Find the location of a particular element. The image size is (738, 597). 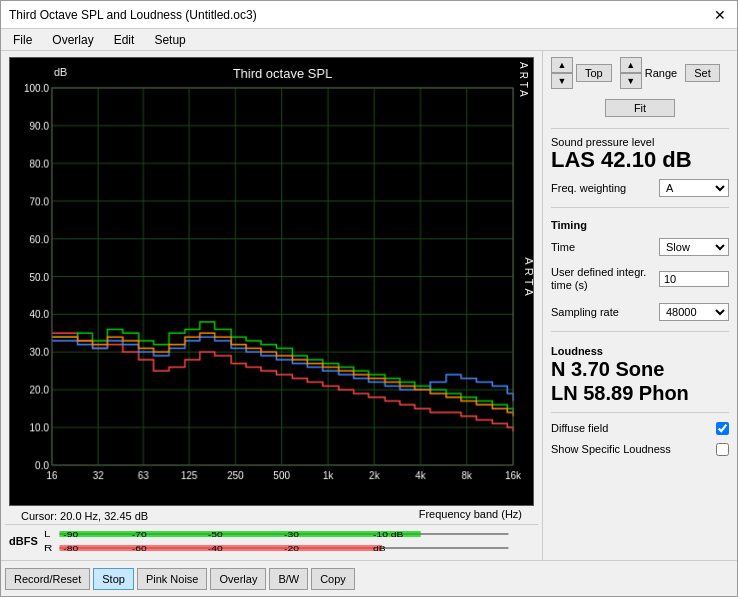

time-select: Slow Fast Impulse is located at coordinates (694, 247).